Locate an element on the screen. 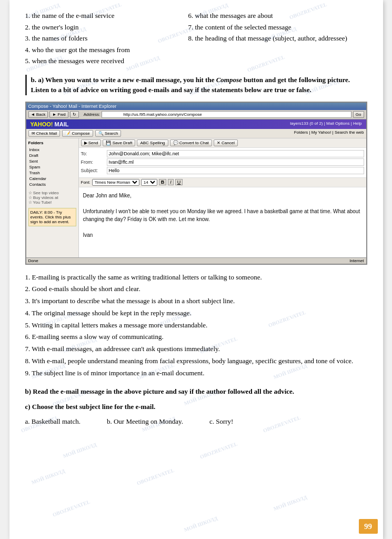  list-col-right: 6. what the messages are about7. the con… is located at coordinates (278, 39).